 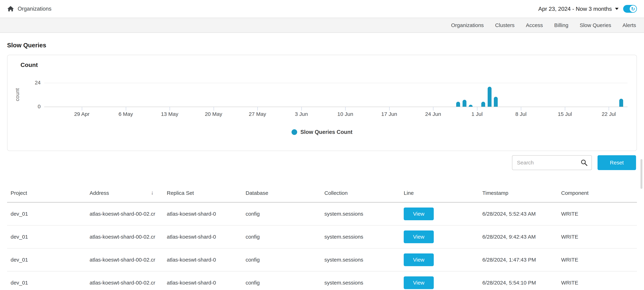 What do you see at coordinates (128, 193) in the screenshot?
I see `column-header-address: Address↓` at bounding box center [128, 193].